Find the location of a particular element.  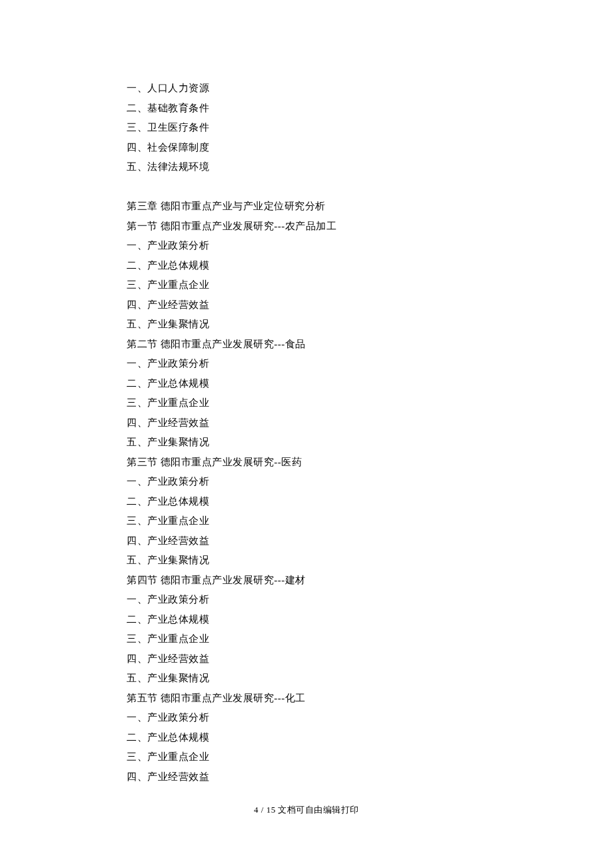

toc-line: 四、社会保障制度 is located at coordinates (306, 148).